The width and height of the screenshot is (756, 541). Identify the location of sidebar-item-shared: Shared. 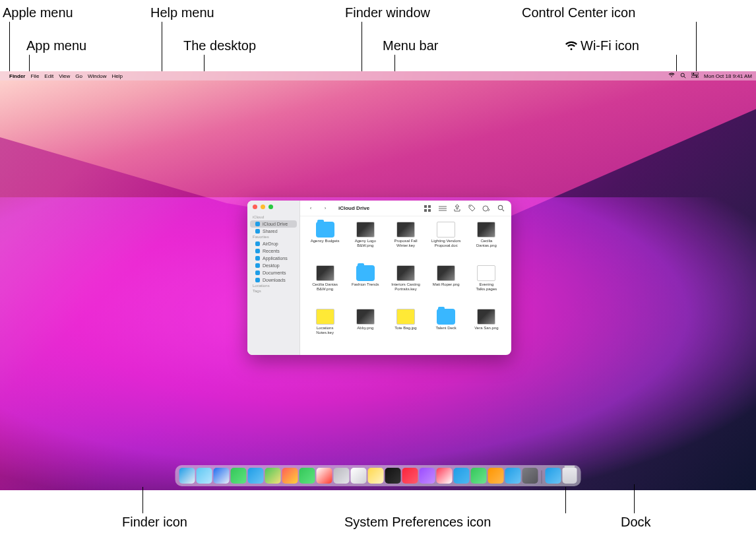
(273, 231).